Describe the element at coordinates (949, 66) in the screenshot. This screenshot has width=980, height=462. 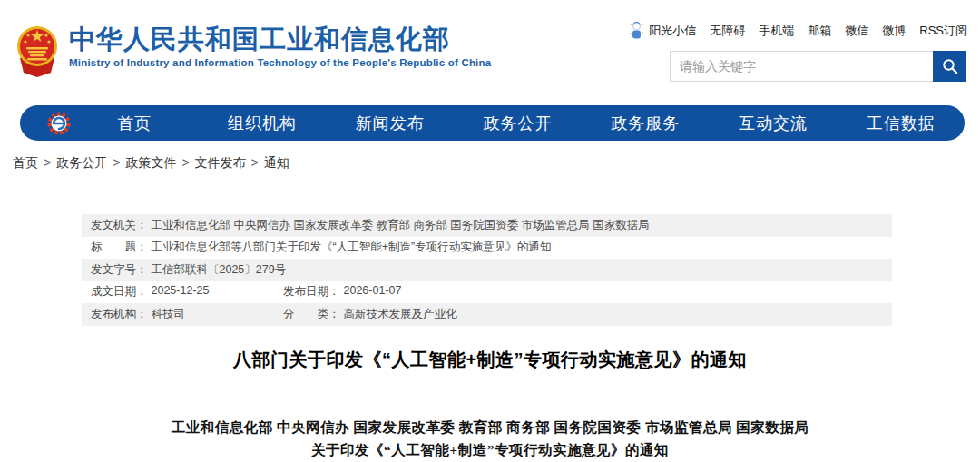
I see `search-button` at that location.